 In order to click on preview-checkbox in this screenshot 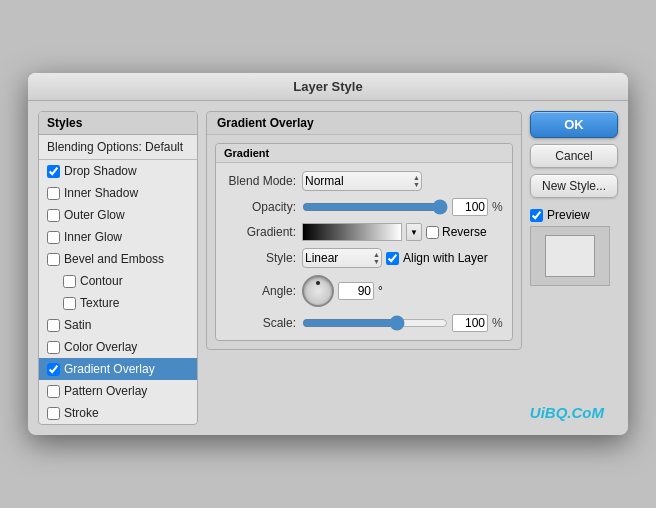, I will do `click(536, 216)`.